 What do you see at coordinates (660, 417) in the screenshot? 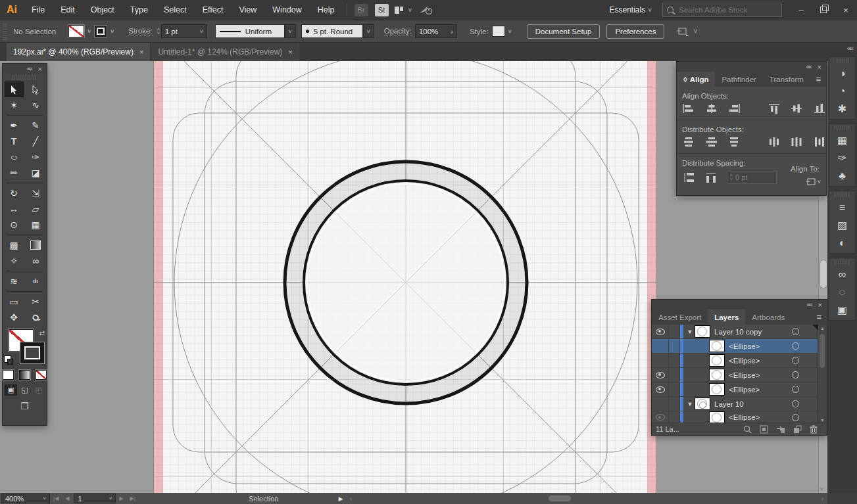
I see `visibility-eye-icon` at bounding box center [660, 417].